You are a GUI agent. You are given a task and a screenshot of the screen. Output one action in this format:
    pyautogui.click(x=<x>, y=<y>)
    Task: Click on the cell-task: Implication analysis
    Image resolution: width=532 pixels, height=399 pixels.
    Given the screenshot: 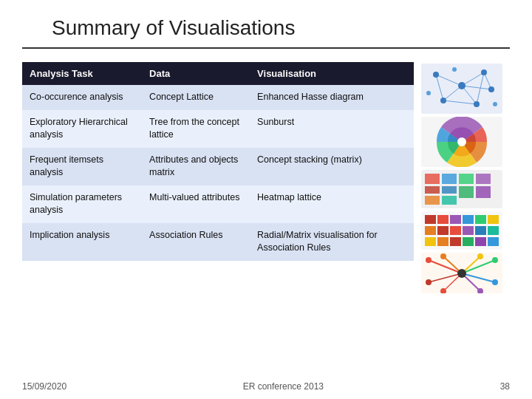 What is the action you would take?
    pyautogui.click(x=82, y=242)
    